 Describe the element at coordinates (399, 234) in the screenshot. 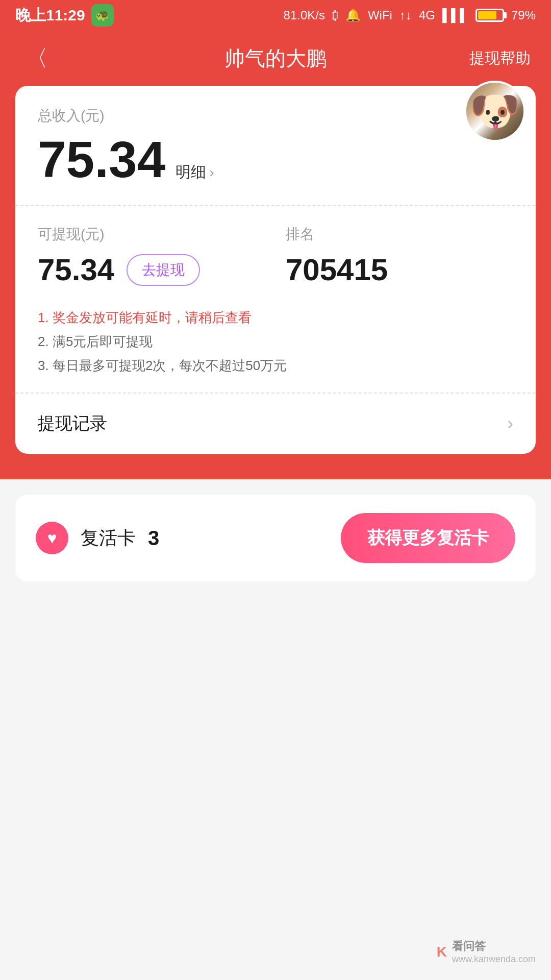

I see `rank-label: 排名` at that location.